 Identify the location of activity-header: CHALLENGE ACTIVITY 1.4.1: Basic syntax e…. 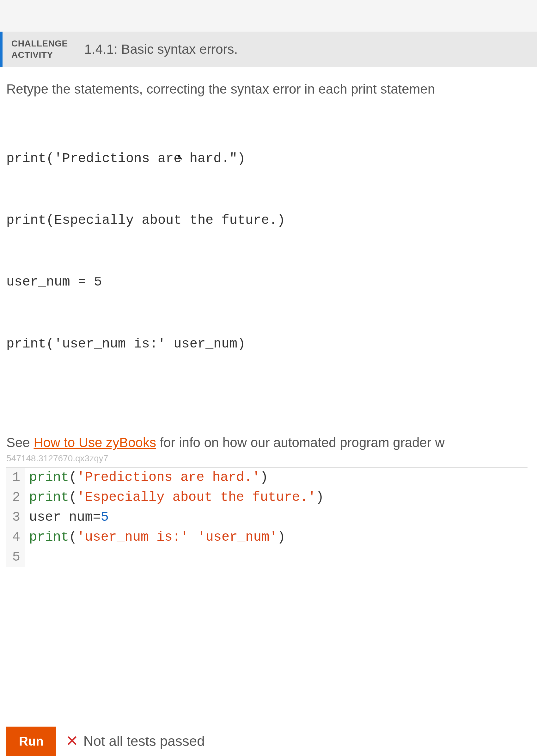
(268, 50).